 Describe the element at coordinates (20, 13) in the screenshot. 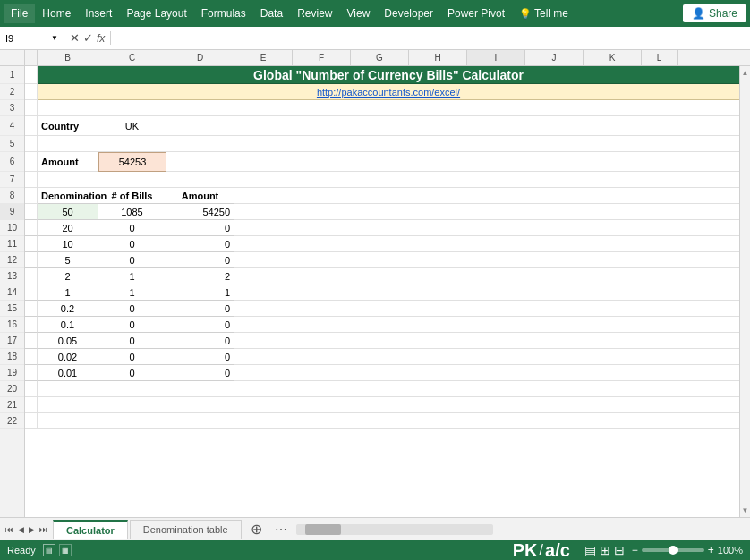

I see `menu-file: File` at that location.